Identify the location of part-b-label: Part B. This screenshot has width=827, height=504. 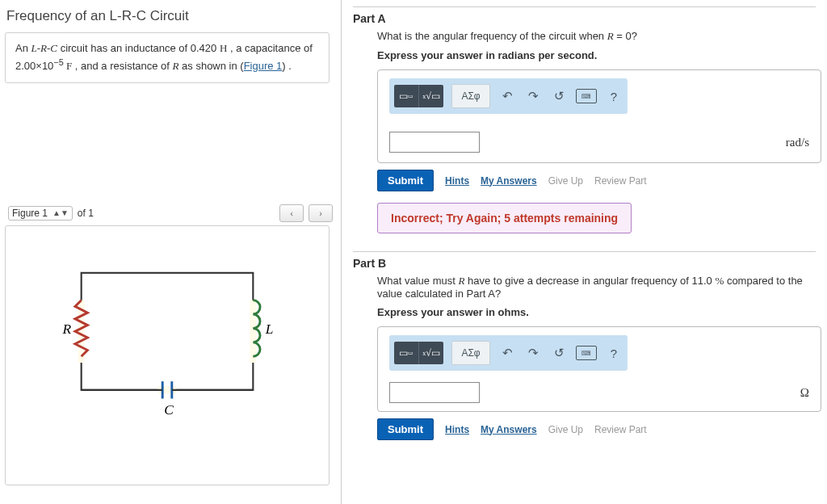
(585, 263).